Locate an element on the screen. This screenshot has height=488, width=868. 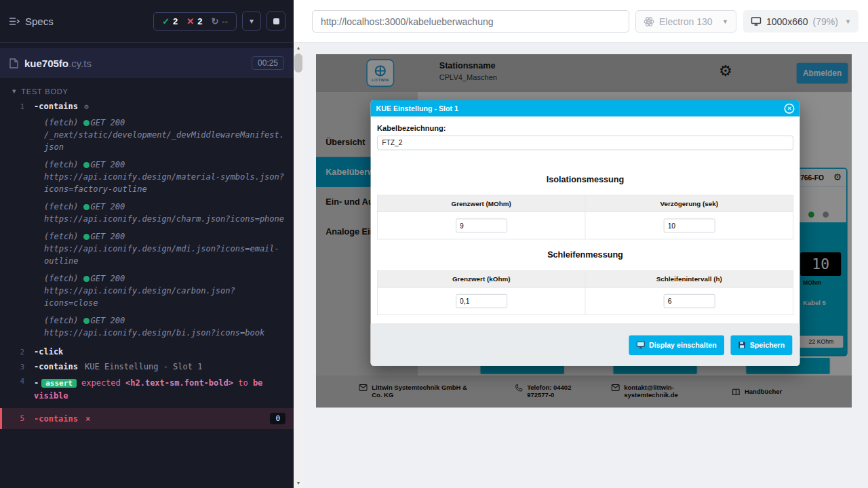
command-options-gear-icon: ⚙ is located at coordinates (87, 107).